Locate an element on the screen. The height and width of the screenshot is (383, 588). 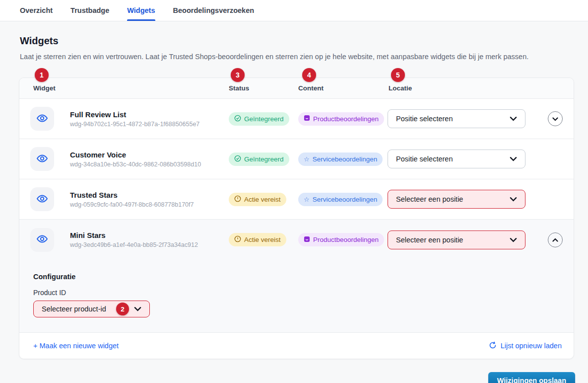
create-widget-link: + Maak een nieuwe widget is located at coordinates (76, 346).